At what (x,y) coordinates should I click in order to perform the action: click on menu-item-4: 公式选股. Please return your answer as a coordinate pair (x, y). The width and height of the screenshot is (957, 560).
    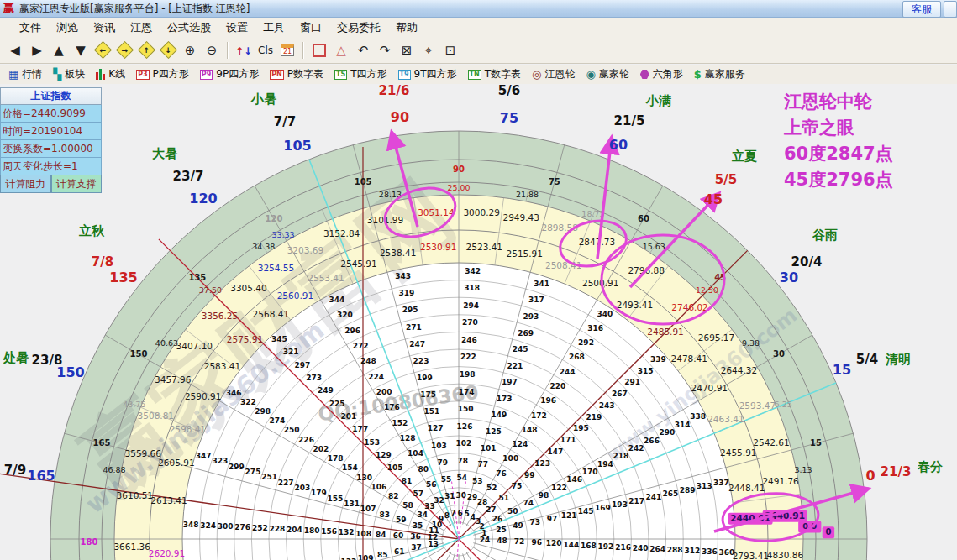
    Looking at the image, I should click on (189, 27).